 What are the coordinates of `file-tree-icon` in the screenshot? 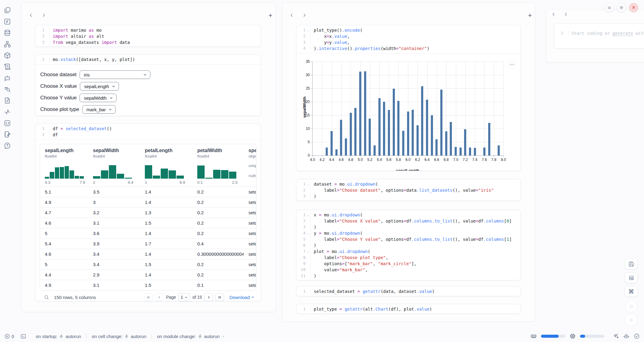 It's located at (7, 10).